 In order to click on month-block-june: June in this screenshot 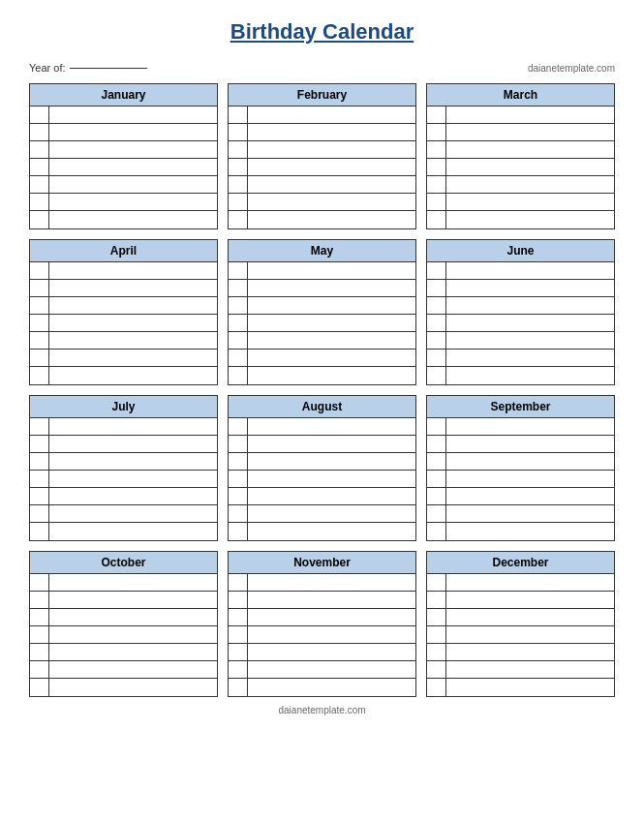, I will do `click(521, 312)`.